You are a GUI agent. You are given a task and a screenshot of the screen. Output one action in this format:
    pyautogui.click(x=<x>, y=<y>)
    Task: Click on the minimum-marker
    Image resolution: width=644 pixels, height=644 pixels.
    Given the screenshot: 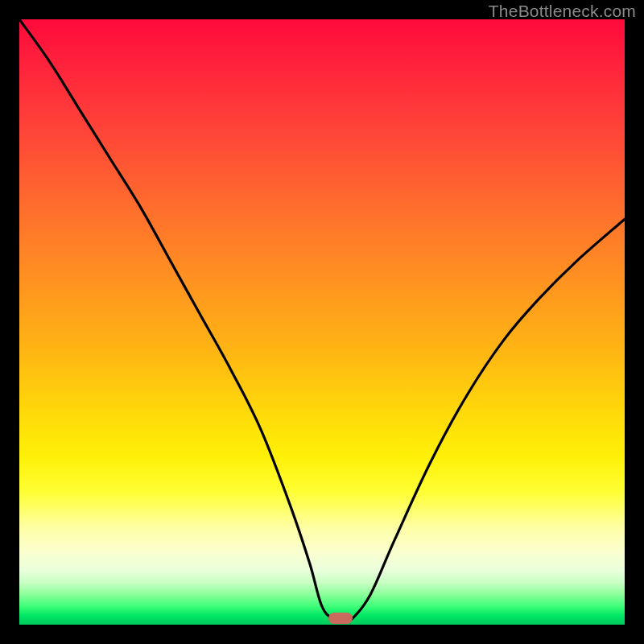 What is the action you would take?
    pyautogui.click(x=341, y=618)
    